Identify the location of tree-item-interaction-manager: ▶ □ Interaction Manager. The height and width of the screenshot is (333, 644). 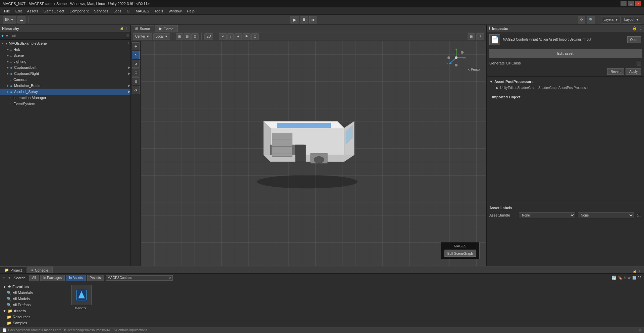
(65, 98).